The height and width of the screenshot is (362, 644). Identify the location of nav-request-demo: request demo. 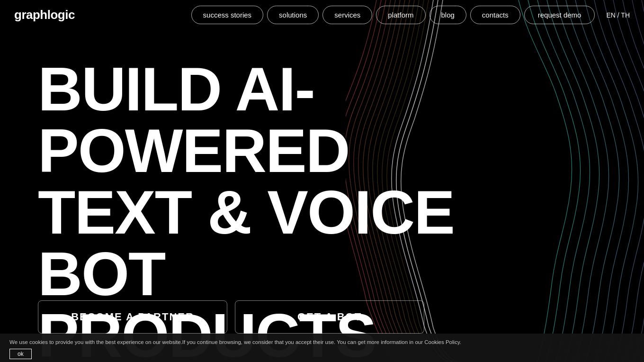
(560, 15).